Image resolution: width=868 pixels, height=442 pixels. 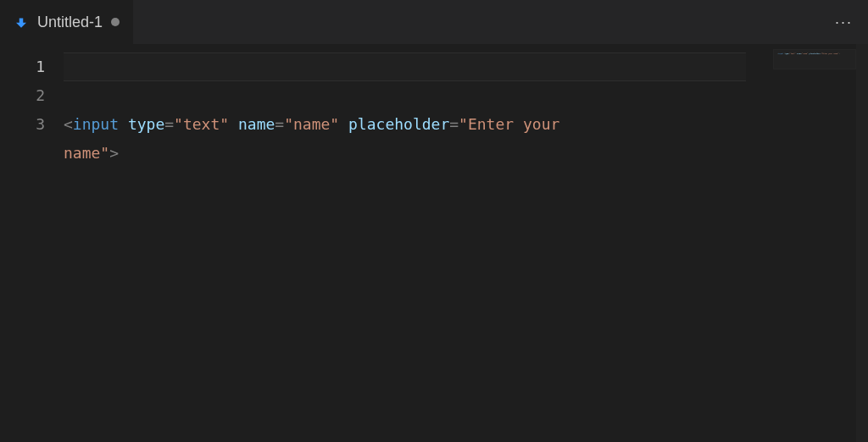 I want to click on token-string: "name", so click(x=312, y=124).